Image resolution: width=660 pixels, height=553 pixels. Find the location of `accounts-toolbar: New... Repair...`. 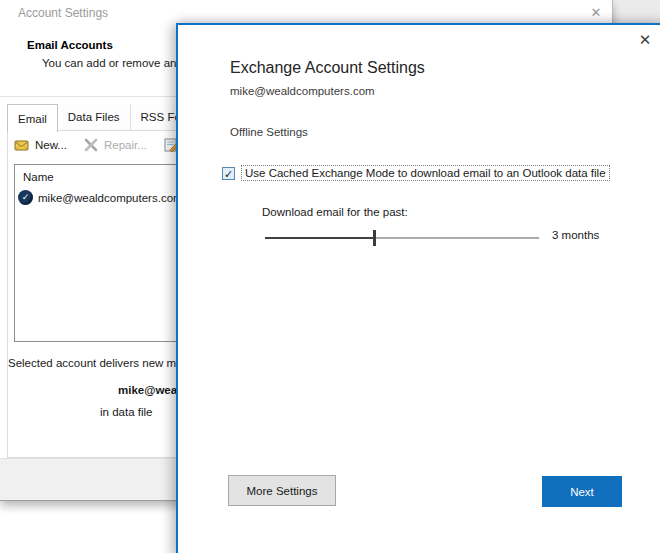

accounts-toolbar: New... Repair... is located at coordinates (103, 145).